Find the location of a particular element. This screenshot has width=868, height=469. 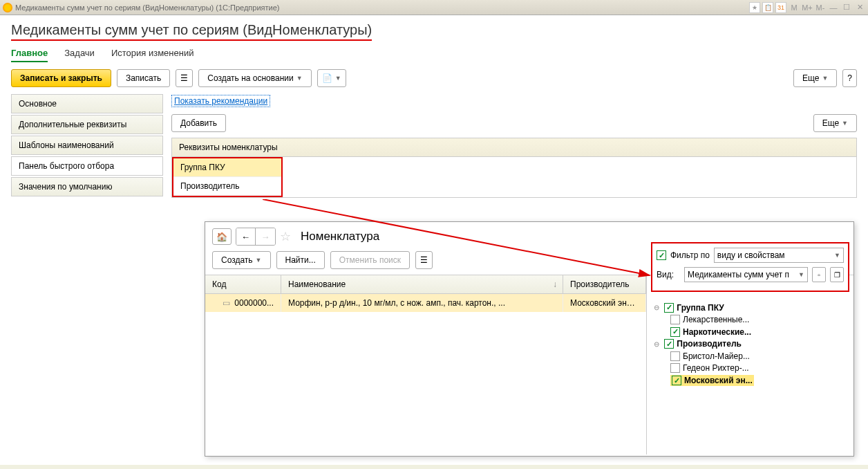

filter-by-label: Фильтр по is located at coordinates (690, 255).